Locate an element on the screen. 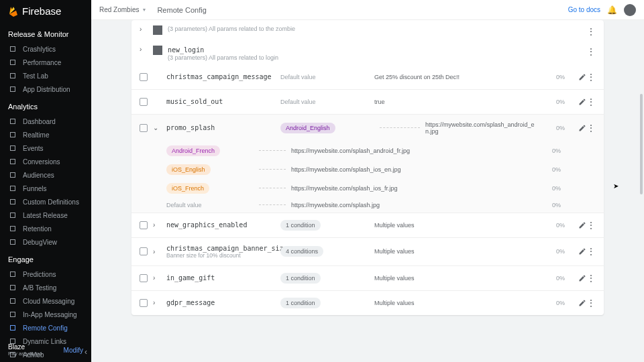  plan-sub: Pay as you go is located at coordinates (25, 354).